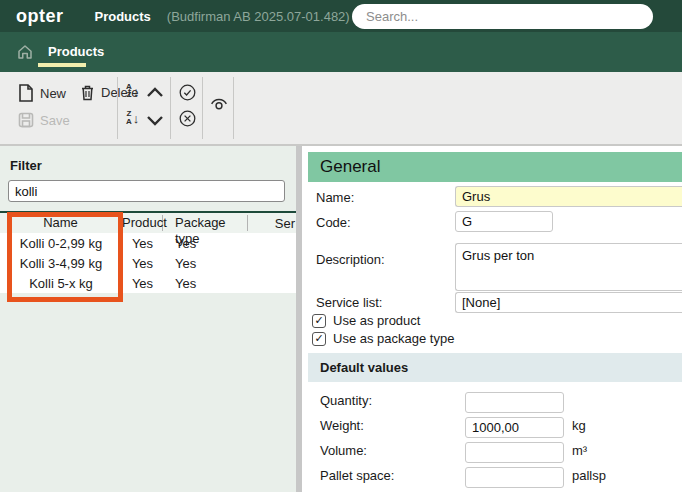 This screenshot has width=682, height=492. What do you see at coordinates (514, 478) in the screenshot?
I see `pallet-space-field` at bounding box center [514, 478].